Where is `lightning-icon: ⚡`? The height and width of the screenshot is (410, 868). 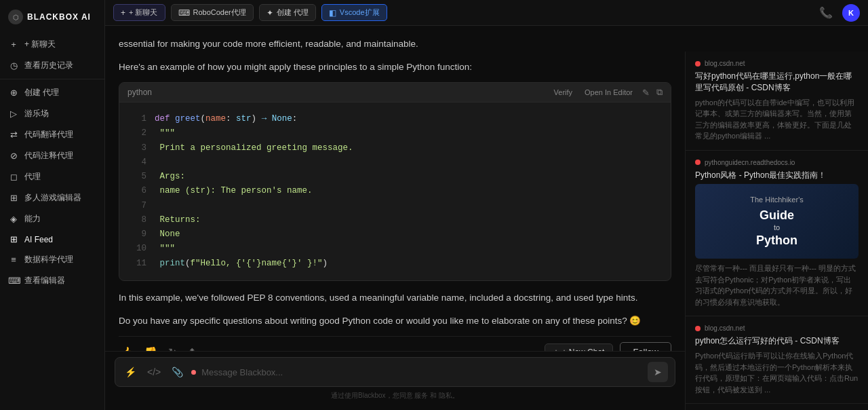
lightning-icon: ⚡ is located at coordinates (130, 372).